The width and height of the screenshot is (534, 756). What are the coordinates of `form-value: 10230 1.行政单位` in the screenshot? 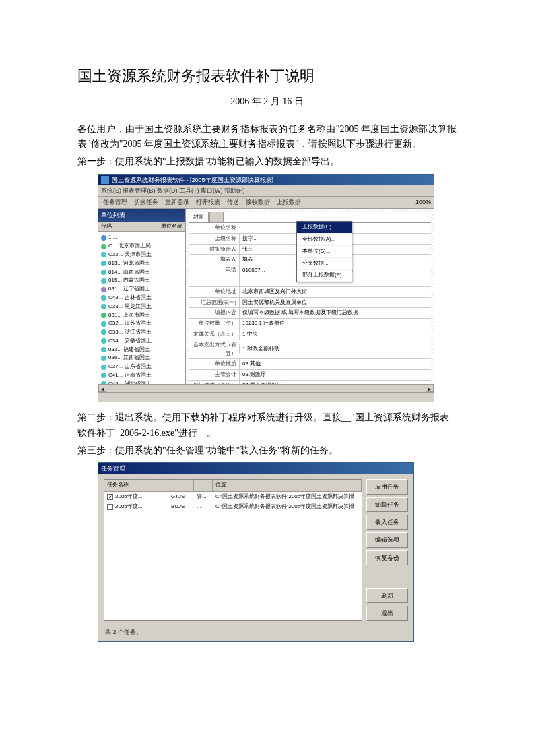 It's located at (335, 323).